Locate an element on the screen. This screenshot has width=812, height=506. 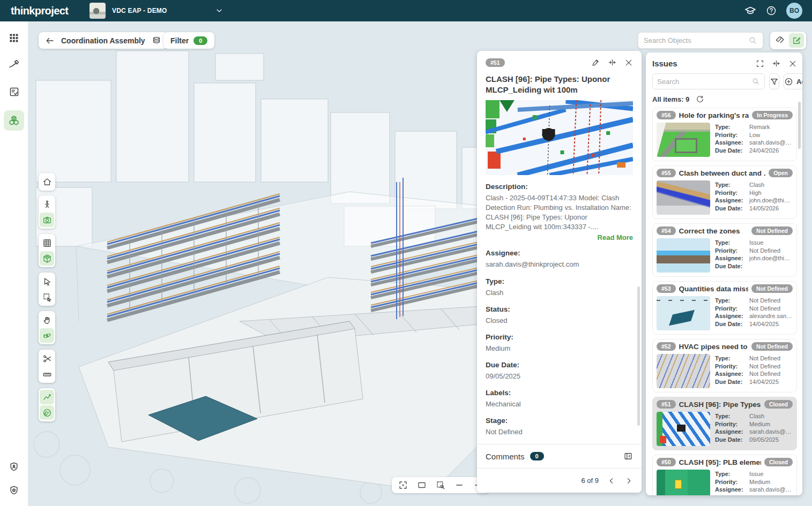
home-icon is located at coordinates (47, 182).